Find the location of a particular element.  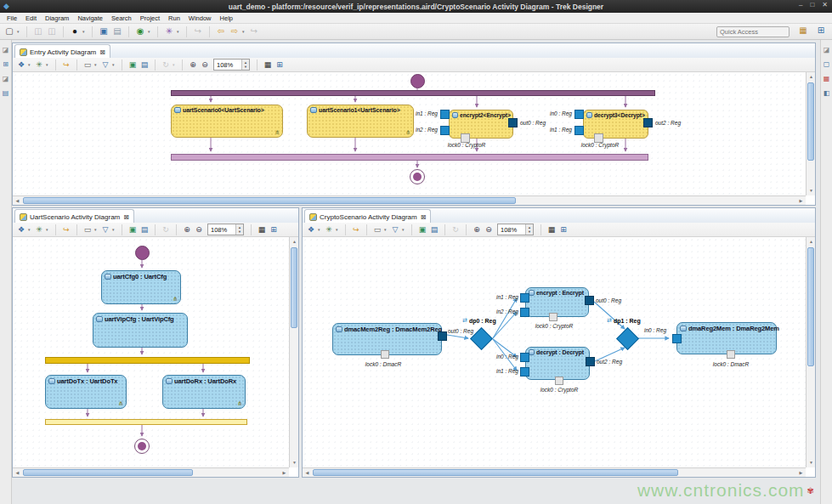

interpreter-view-icon: ◧ is located at coordinates (827, 93).